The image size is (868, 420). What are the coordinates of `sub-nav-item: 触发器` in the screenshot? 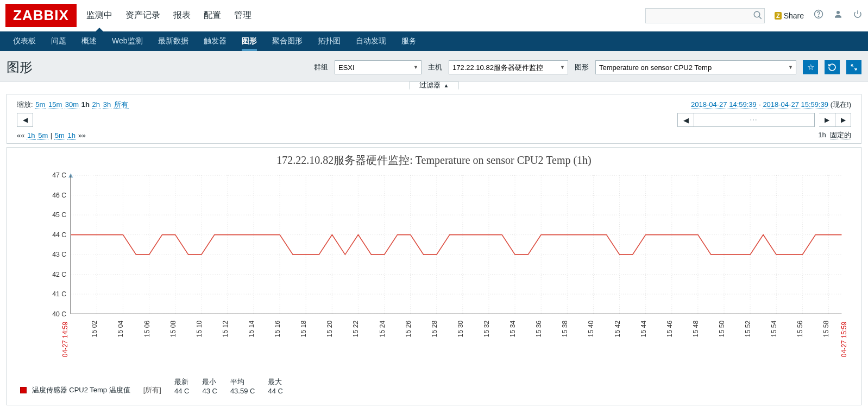 It's located at (215, 41).